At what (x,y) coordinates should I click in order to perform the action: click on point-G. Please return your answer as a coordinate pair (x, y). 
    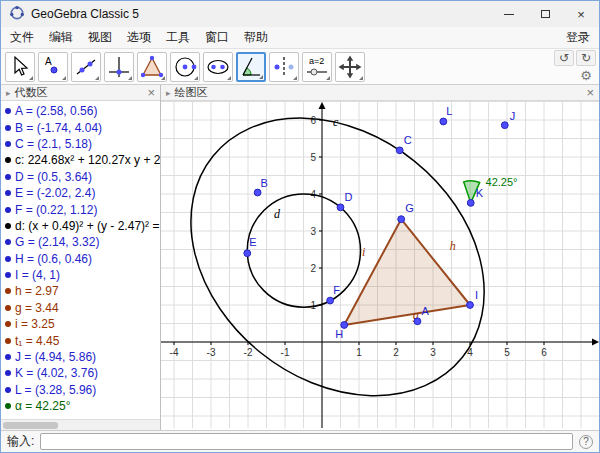
    Looking at the image, I should click on (402, 220).